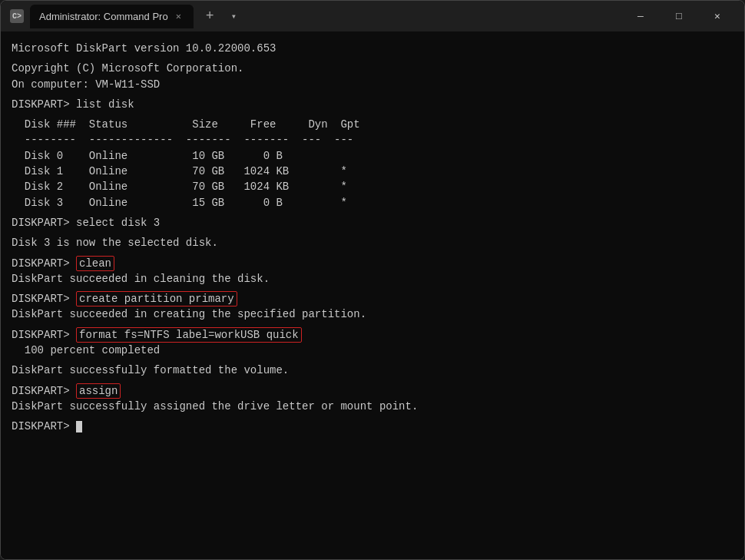 The image size is (745, 560). Describe the element at coordinates (210, 16) in the screenshot. I see `new-tab-button: +` at that location.